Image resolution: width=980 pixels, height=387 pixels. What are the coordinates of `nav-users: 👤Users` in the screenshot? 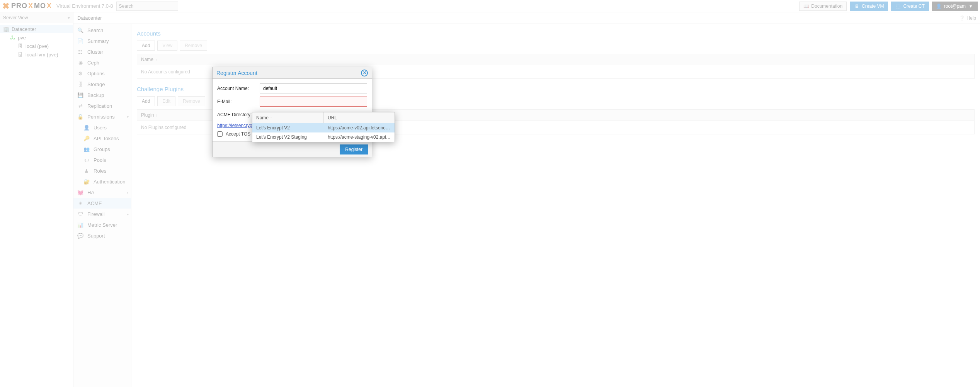 It's located at (102, 127).